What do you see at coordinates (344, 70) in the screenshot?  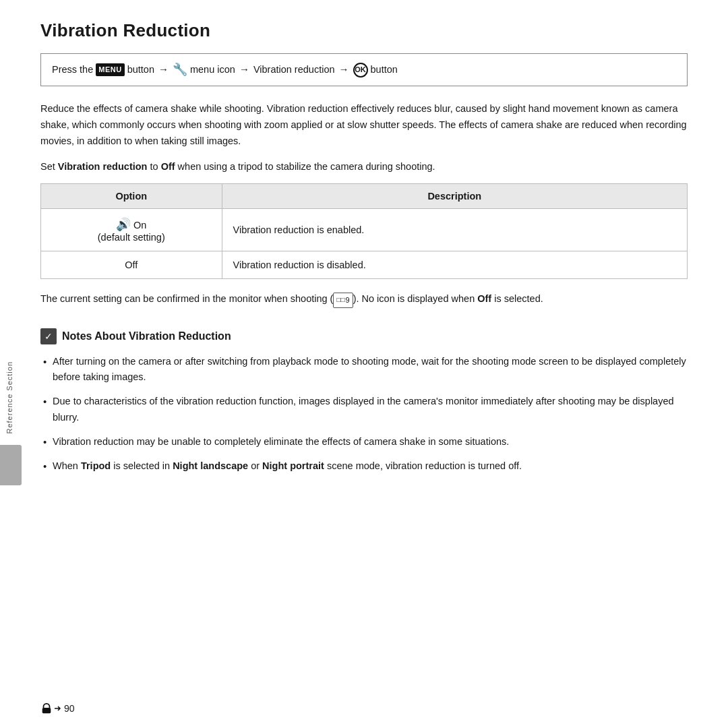 I see `arrow-icon-3: →` at bounding box center [344, 70].